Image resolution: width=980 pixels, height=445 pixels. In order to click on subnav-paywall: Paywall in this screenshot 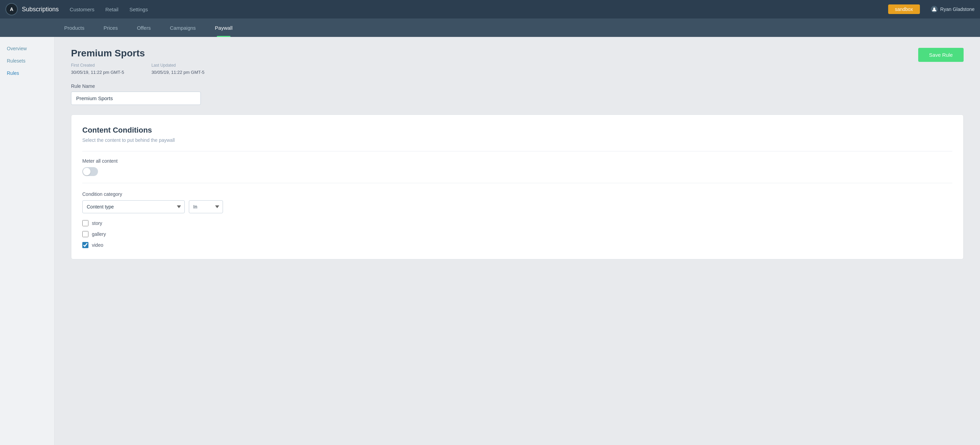, I will do `click(224, 27)`.